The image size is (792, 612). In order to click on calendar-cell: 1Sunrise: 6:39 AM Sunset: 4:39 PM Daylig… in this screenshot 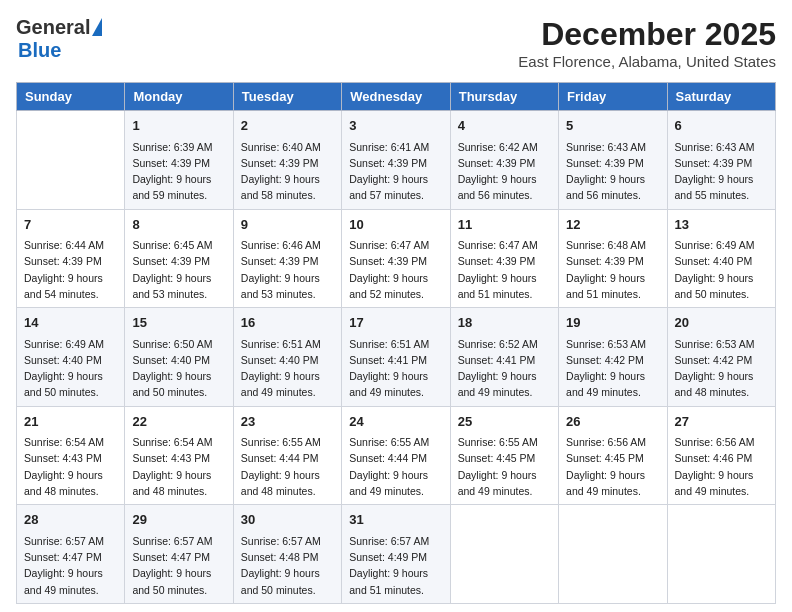, I will do `click(179, 160)`.